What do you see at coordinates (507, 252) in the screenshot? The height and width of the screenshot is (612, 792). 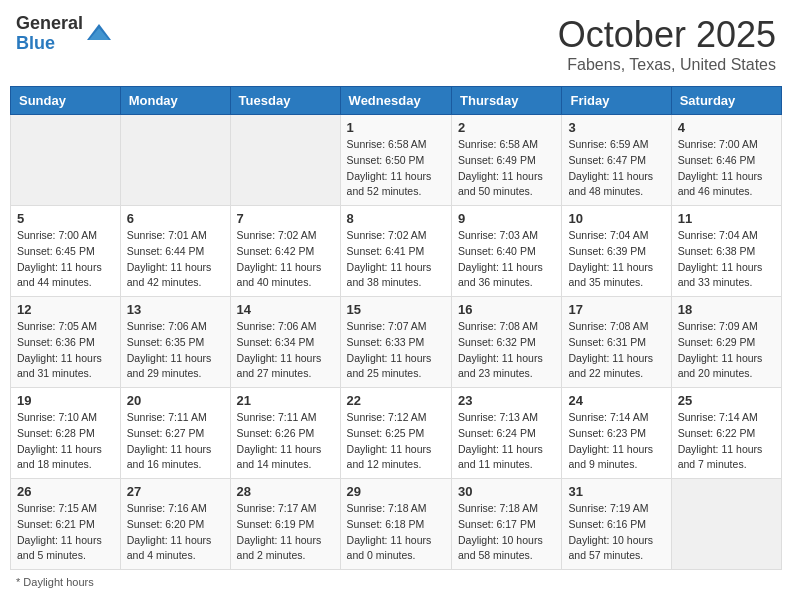 I see `calendar-cell: 9Sunrise: 7:03 AMSunset: 6:40 PMDaylight…` at bounding box center [507, 252].